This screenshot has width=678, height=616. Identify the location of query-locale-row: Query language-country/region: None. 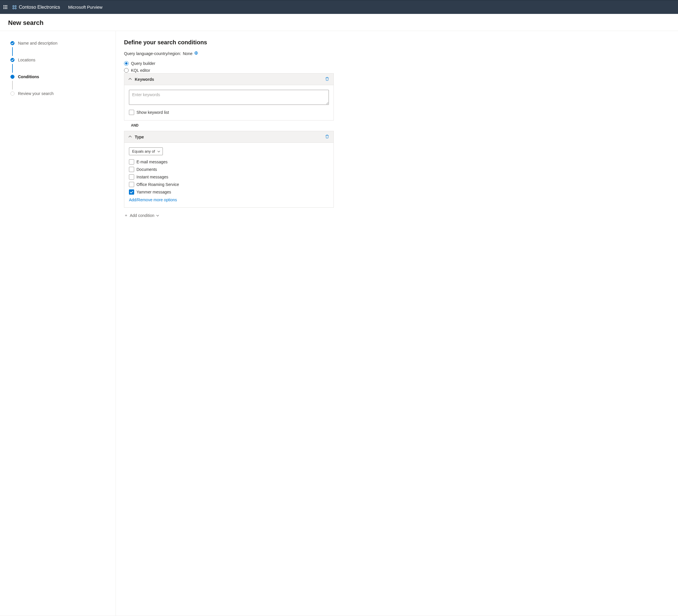
(229, 53).